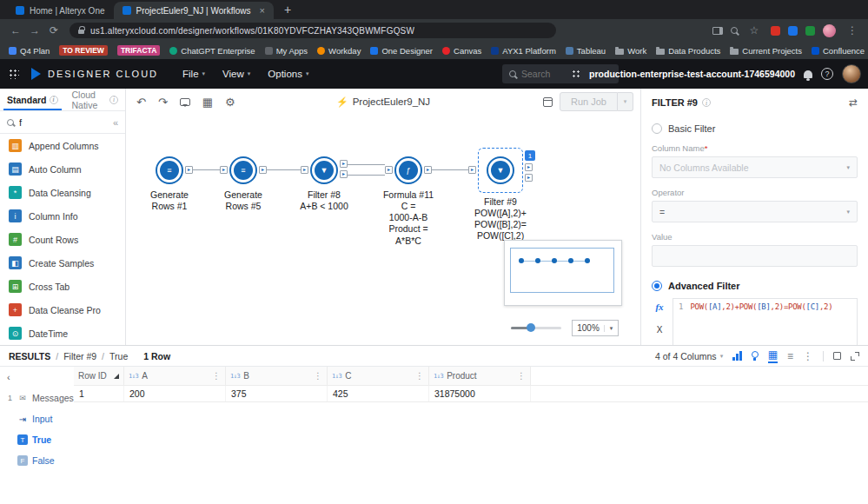 This screenshot has height=504, width=868. I want to click on collapse-nav-icon: ‹, so click(36, 379).